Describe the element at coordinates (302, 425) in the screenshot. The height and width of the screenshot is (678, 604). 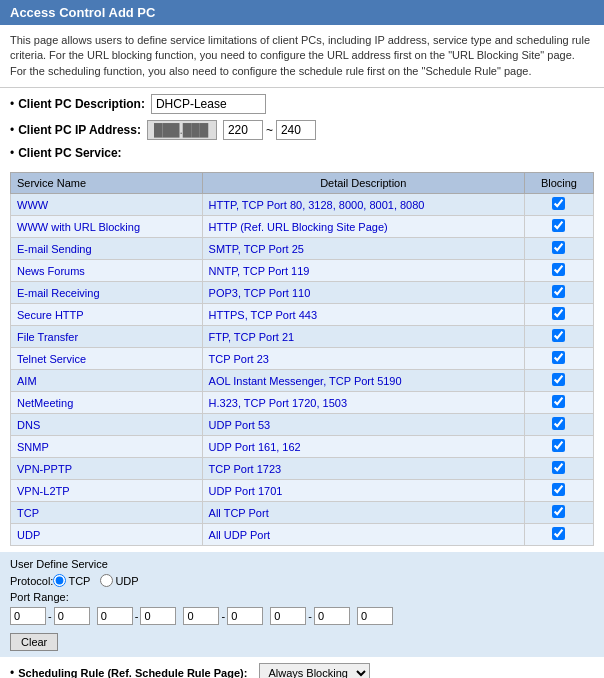
I see `table-row: DNSUDP Port 53` at that location.